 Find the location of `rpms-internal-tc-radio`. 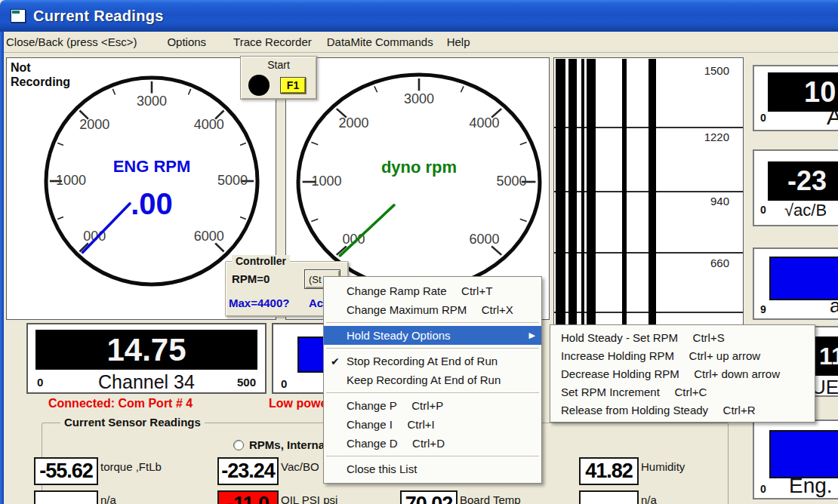

rpms-internal-tc-radio is located at coordinates (239, 445).